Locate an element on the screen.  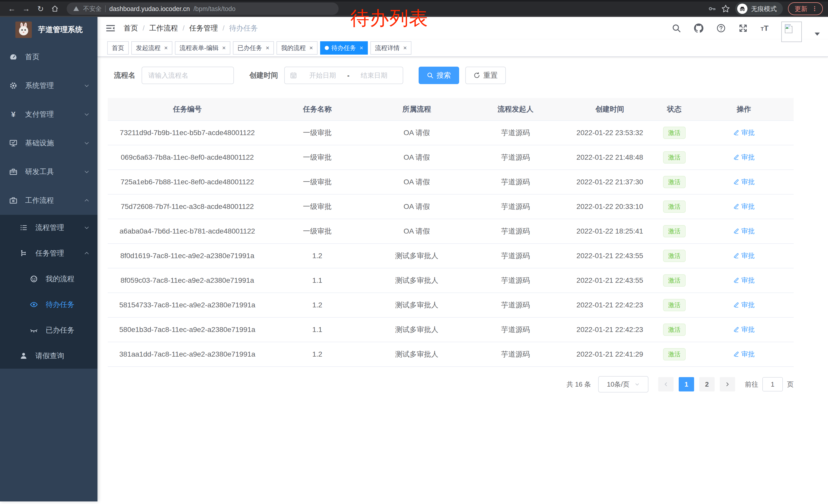
tab-首页: 首页 is located at coordinates (118, 48).